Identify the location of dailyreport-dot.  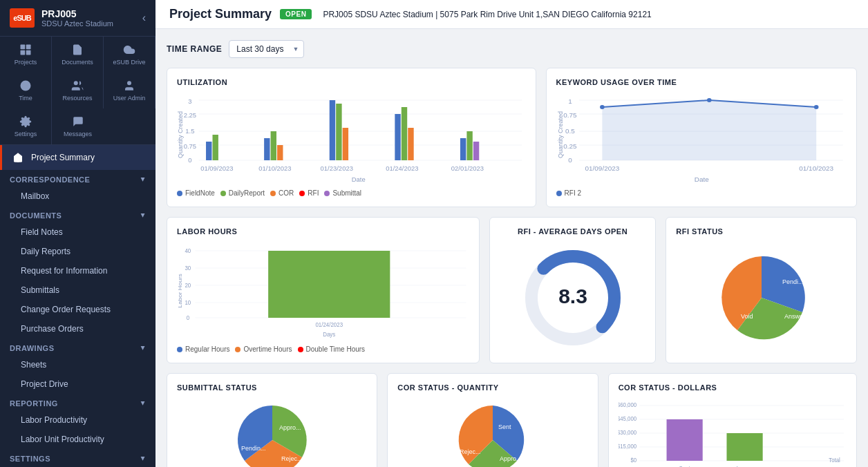
(223, 193).